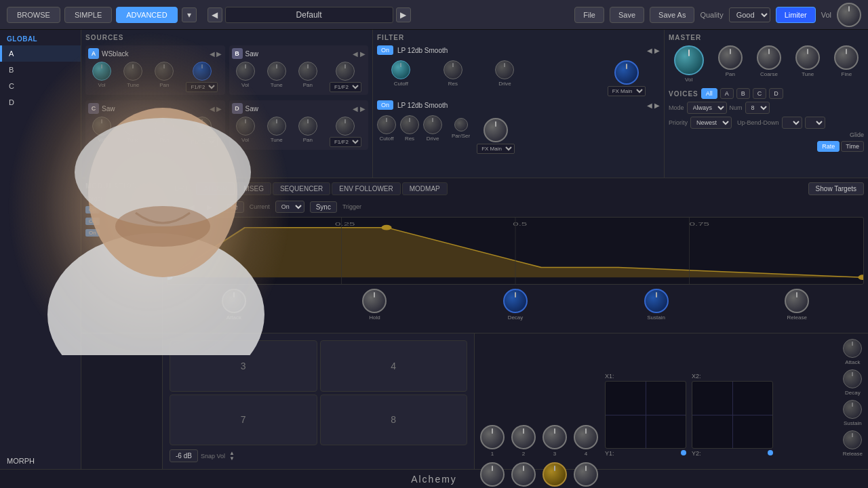 The width and height of the screenshot is (868, 488). What do you see at coordinates (709, 94) in the screenshot?
I see `voice-all-button: All` at bounding box center [709, 94].